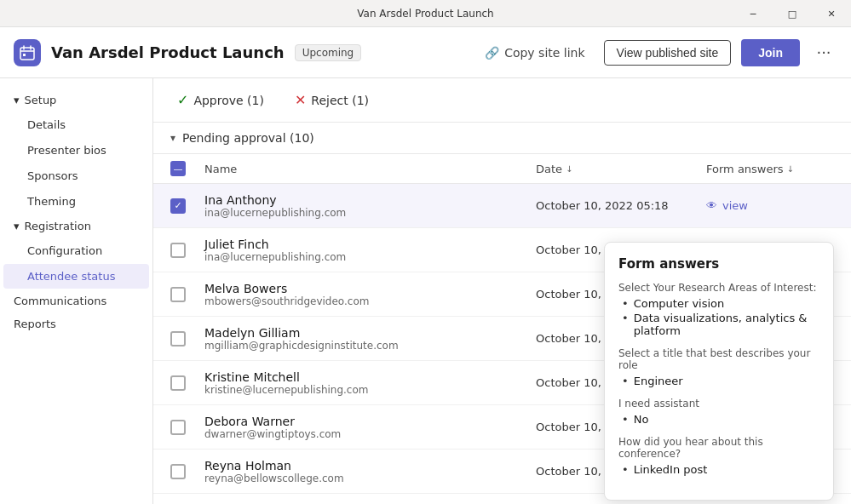 The image size is (851, 504). I want to click on sponsors-label: Sponsors, so click(53, 175).